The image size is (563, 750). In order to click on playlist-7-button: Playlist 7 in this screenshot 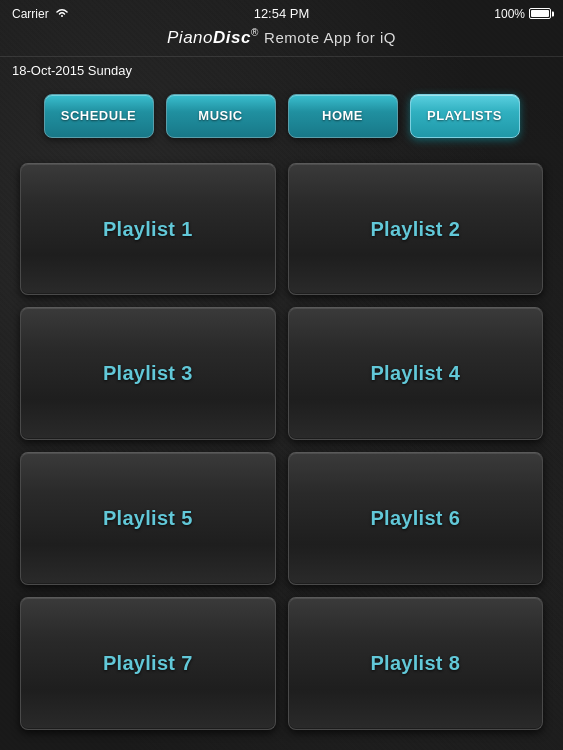, I will do `click(148, 664)`.